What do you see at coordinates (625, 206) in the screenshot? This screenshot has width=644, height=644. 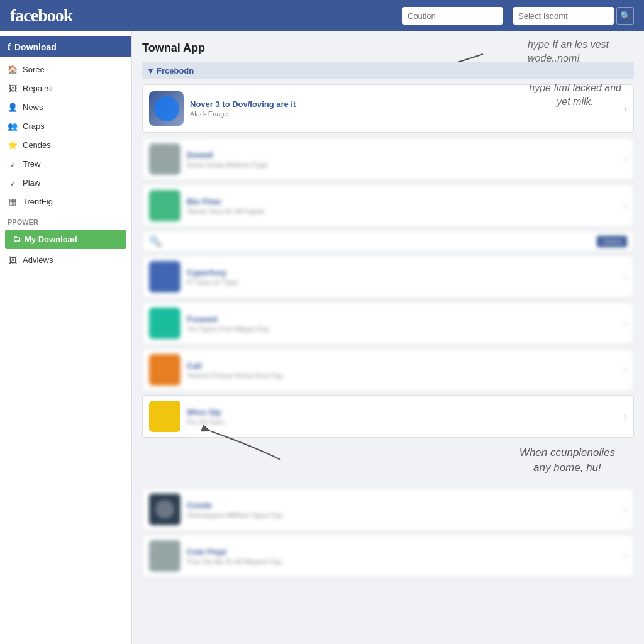 I see `app-chevron-1: ›` at bounding box center [625, 206].